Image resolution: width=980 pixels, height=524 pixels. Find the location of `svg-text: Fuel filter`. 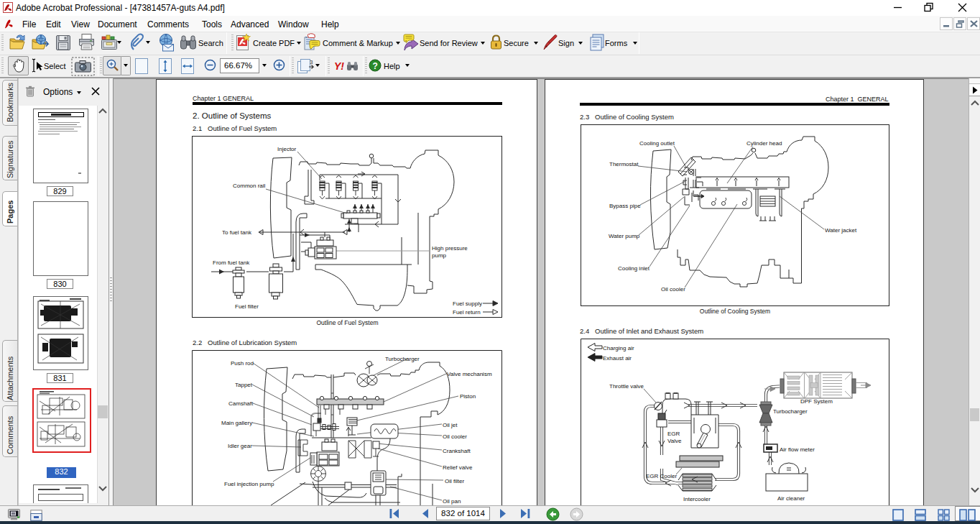

svg-text: Fuel filter is located at coordinates (247, 306).